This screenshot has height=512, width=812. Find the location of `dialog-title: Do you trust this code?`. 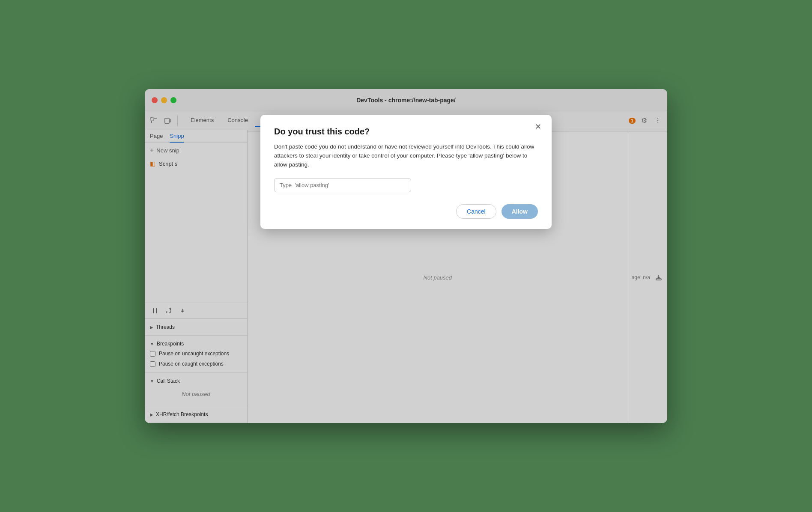

dialog-title: Do you trust this code? is located at coordinates (406, 132).